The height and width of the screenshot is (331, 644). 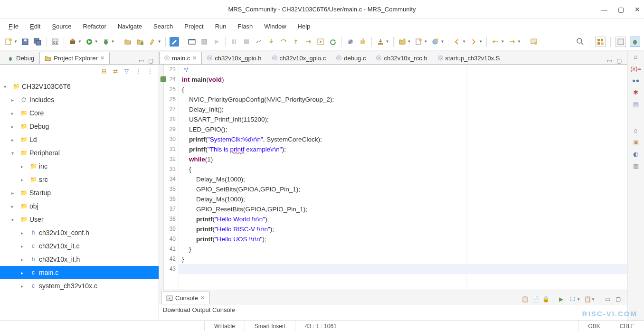 What do you see at coordinates (79, 246) in the screenshot?
I see `tree-it-c: ▸cch32v10x_it.c` at bounding box center [79, 246].